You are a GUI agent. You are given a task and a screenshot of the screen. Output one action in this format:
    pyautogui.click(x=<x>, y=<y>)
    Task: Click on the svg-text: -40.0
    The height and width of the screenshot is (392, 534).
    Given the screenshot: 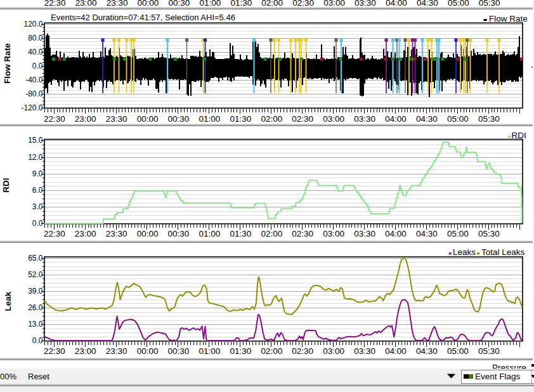 What is the action you would take?
    pyautogui.click(x=34, y=80)
    